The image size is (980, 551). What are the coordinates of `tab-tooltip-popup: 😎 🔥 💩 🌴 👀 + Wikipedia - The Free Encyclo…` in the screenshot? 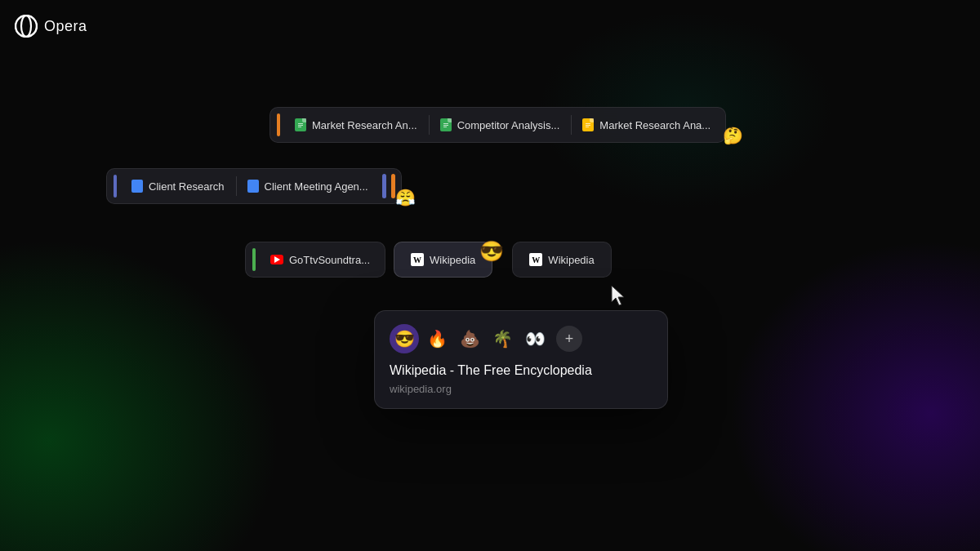 It's located at (521, 359).